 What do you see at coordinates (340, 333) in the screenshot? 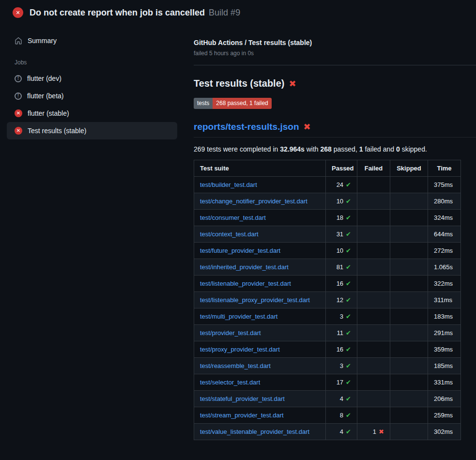
I see `count-value: 11` at bounding box center [340, 333].